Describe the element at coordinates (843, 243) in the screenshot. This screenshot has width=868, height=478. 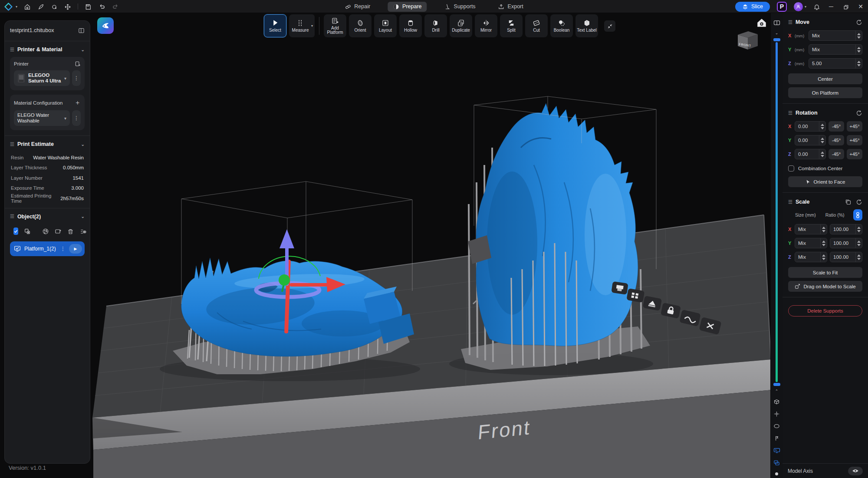
I see `scale-y-ratio-input` at that location.